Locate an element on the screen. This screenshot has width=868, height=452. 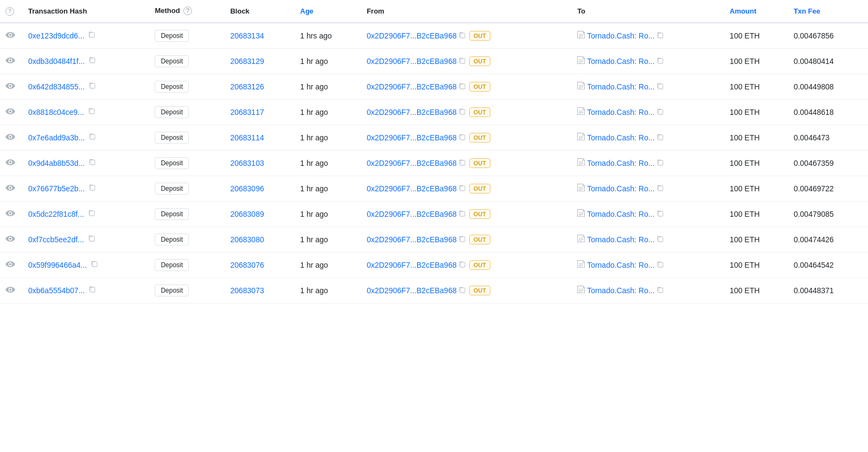
to-address-link-10: Tornado.Cash: Ro... is located at coordinates (621, 290).